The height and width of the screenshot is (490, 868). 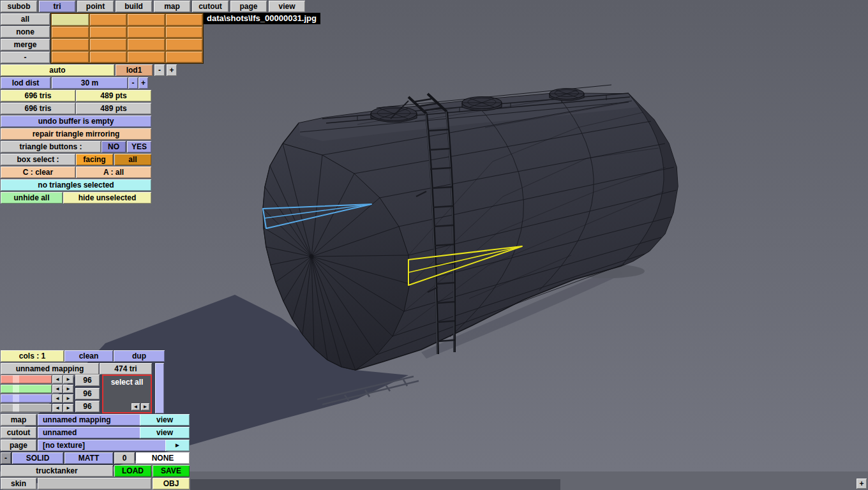 What do you see at coordinates (26, 408) in the screenshot?
I see `gray-slider` at bounding box center [26, 408].